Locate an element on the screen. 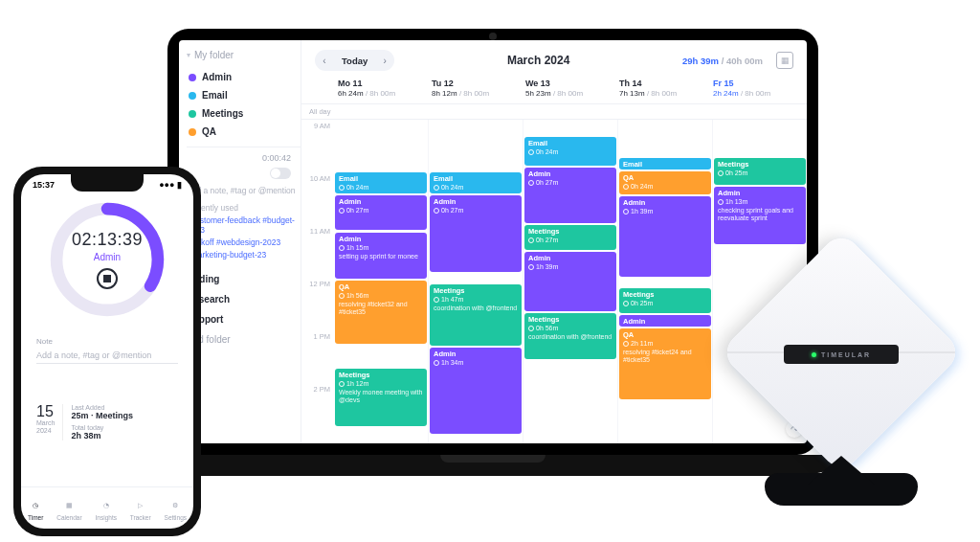 This screenshot has height=542, width=980. calendar-title: March 2024 is located at coordinates (538, 60).